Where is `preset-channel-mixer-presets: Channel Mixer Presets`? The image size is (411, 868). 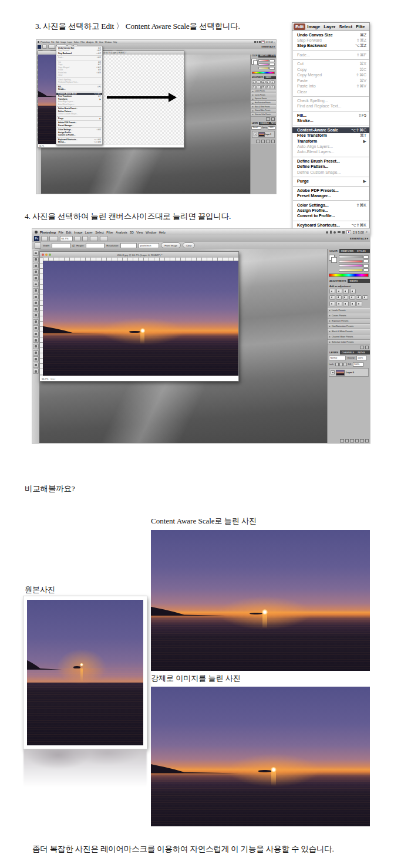
preset-channel-mixer-presets: Channel Mixer Presets is located at coordinates (263, 110).